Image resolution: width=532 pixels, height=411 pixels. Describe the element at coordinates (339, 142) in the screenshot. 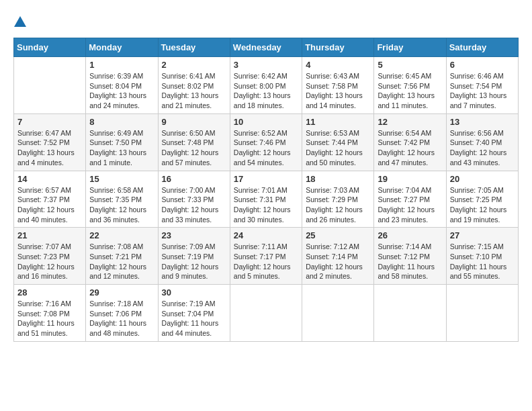

I see `calendar-cell: 11Sunrise: 6:53 AM Sunset: 7:44 PM Dayli…` at that location.